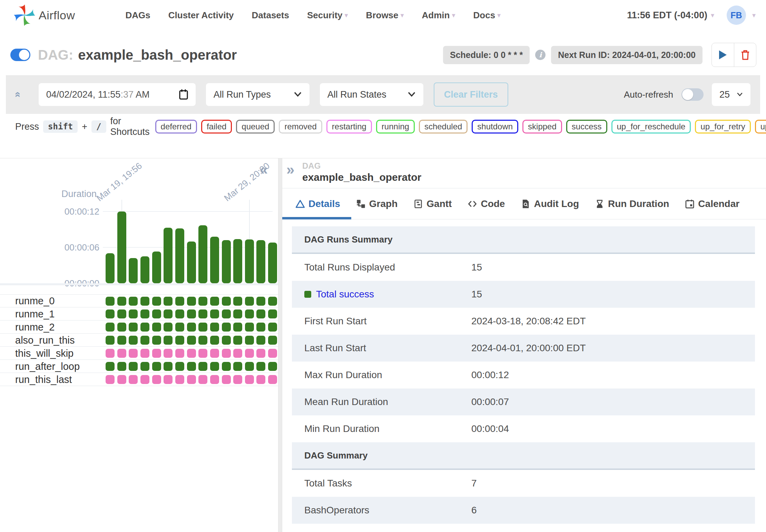  I want to click on task-label: run_after_loop, so click(48, 366).